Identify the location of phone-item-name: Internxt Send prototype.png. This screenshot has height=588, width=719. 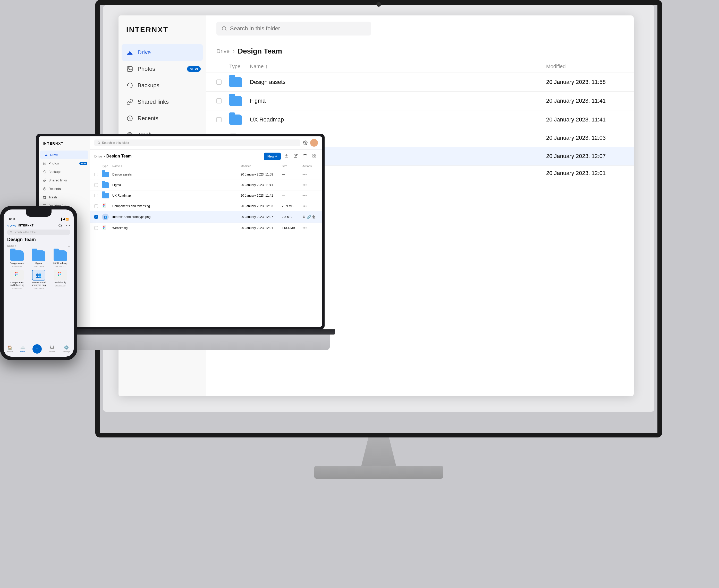
(39, 284).